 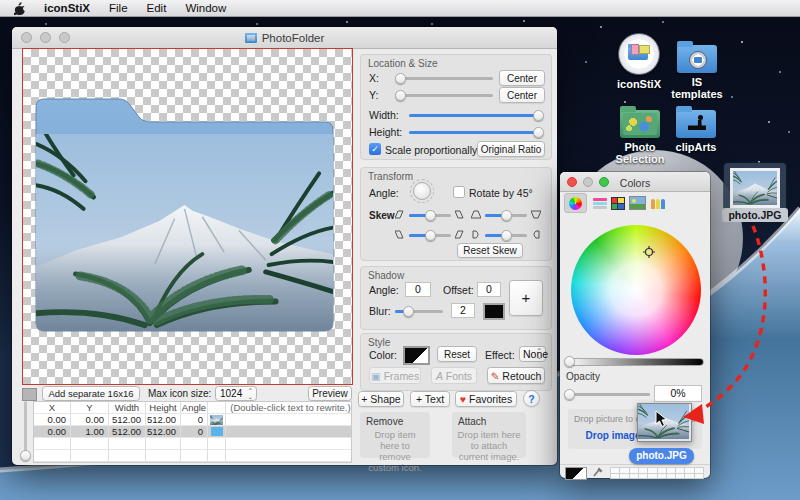 What do you see at coordinates (640, 124) in the screenshot?
I see `folder-icon` at bounding box center [640, 124].